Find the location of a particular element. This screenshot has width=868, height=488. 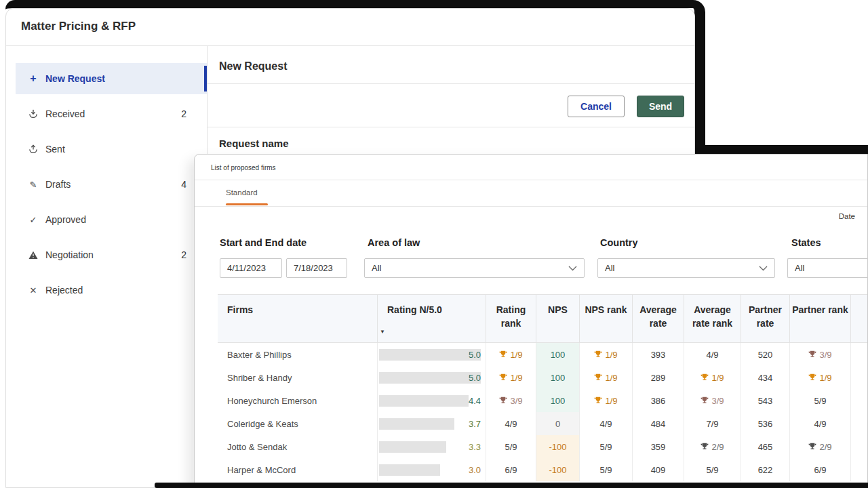

rank-label: 6/9 is located at coordinates (511, 470).